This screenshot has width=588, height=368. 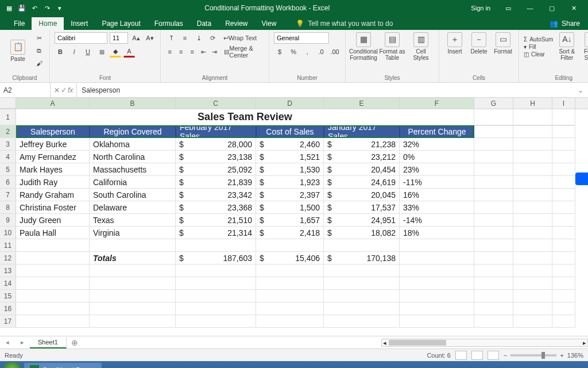 I want to click on cell: Salesperson, so click(x=53, y=132).